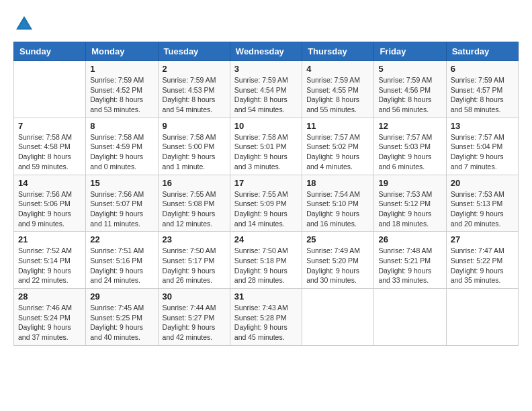 The image size is (532, 411). I want to click on day-number: 28, so click(50, 297).